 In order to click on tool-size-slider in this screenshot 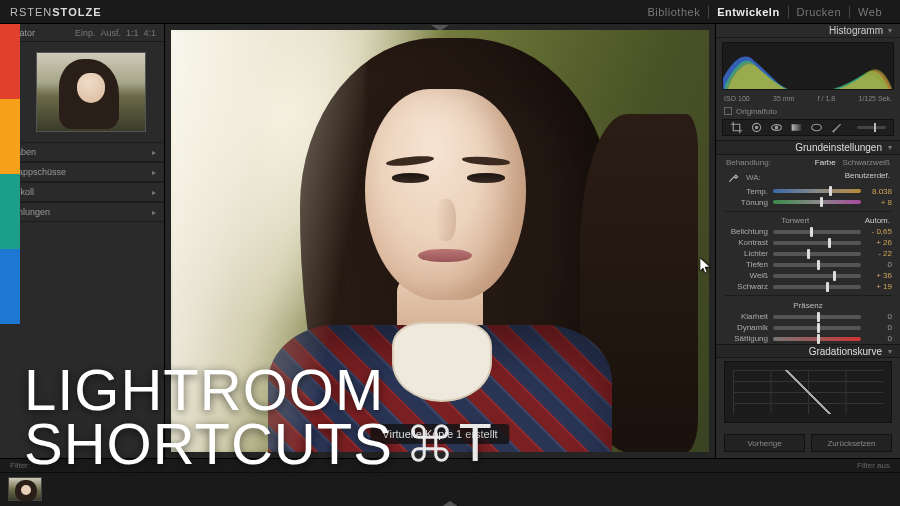, I will do `click(872, 128)`.